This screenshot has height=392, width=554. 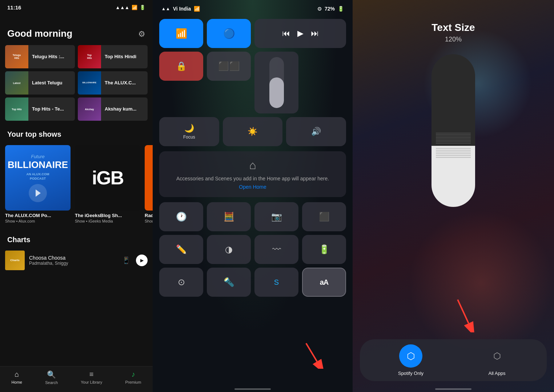 What do you see at coordinates (189, 132) in the screenshot?
I see `focus-tile: 🌙 Focus` at bounding box center [189, 132].